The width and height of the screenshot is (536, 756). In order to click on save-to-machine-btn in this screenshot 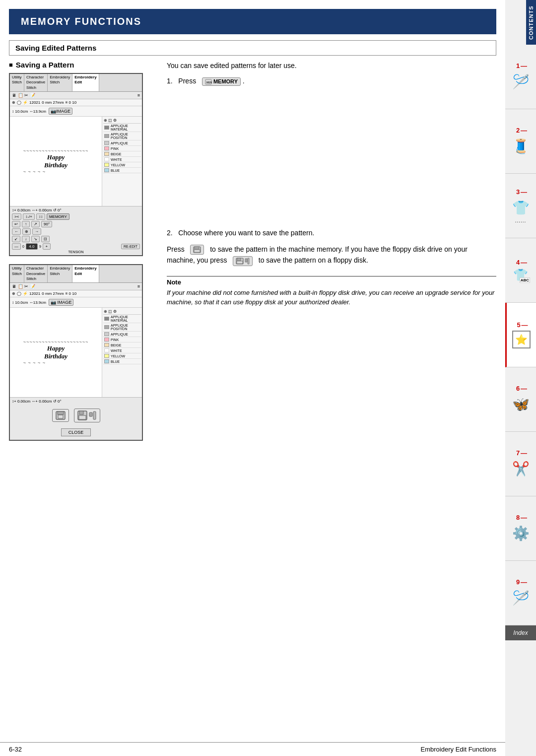, I will do `click(61, 415)`.